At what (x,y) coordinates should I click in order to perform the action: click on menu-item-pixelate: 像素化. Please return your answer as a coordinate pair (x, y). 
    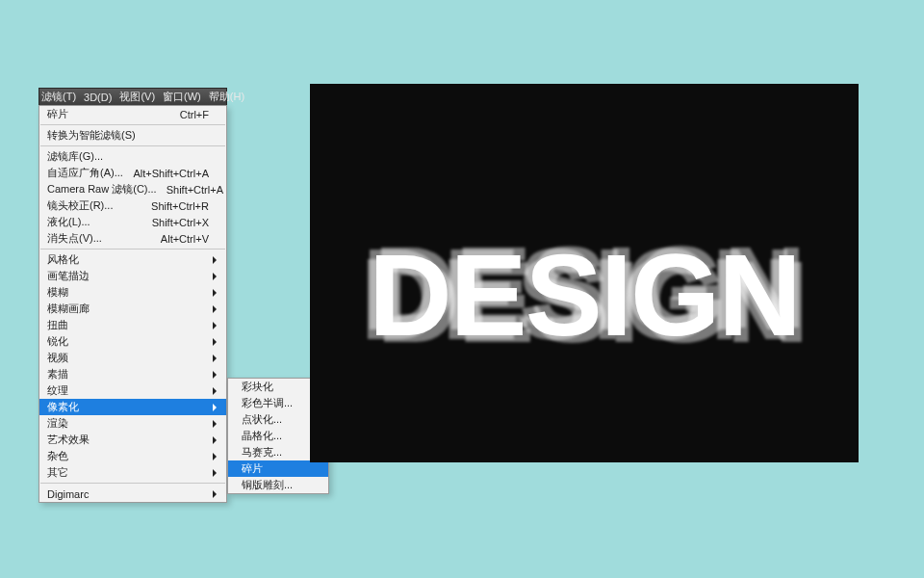
    Looking at the image, I should click on (133, 407).